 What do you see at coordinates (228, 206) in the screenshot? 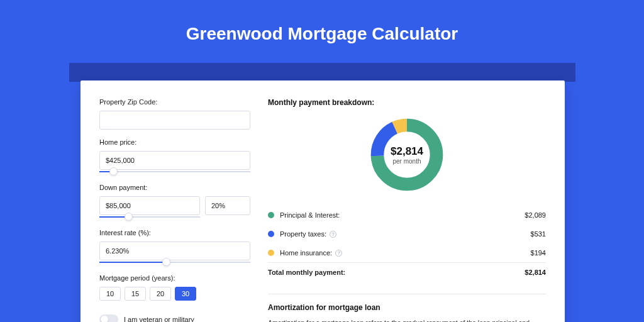
I see `down-payment-pct-input` at bounding box center [228, 206].